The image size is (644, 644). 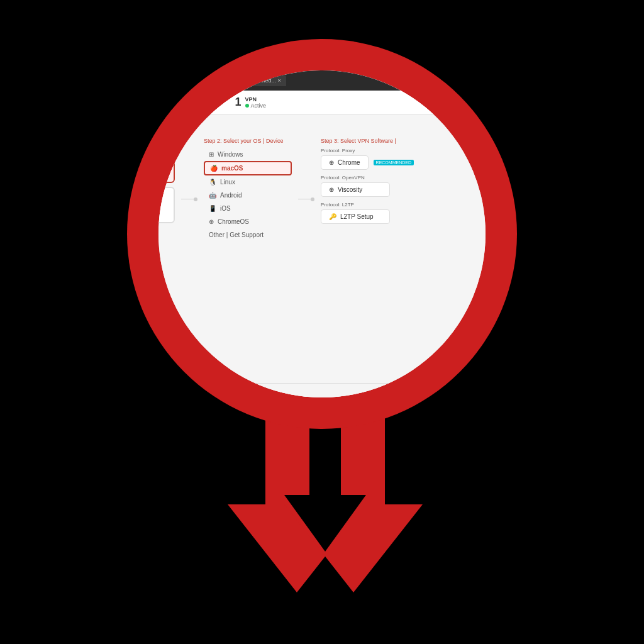 What do you see at coordinates (206, 106) in the screenshot?
I see `dedicated-status: Active` at bounding box center [206, 106].